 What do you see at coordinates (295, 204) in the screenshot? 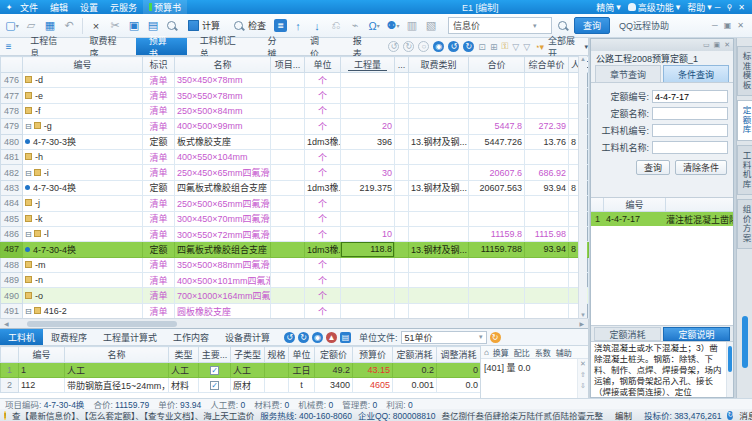
I see `table-row: 484-j清单250×500×65mm四氟滑板个` at bounding box center [295, 204].